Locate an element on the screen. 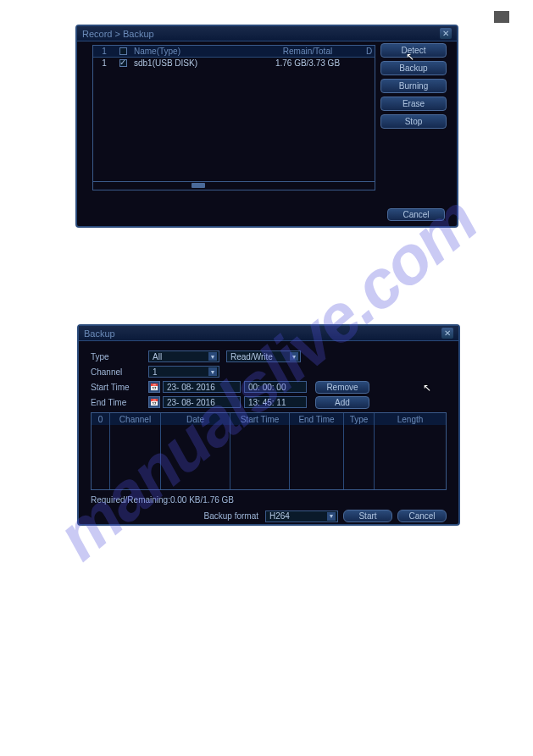 Image resolution: width=533 pixels, height=756 pixels. scrollbar-thumb is located at coordinates (198, 185).